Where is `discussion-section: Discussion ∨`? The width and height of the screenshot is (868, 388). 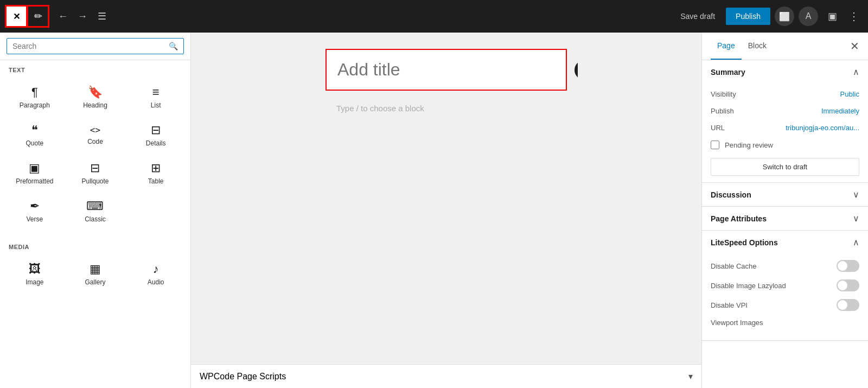 discussion-section: Discussion ∨ is located at coordinates (785, 195).